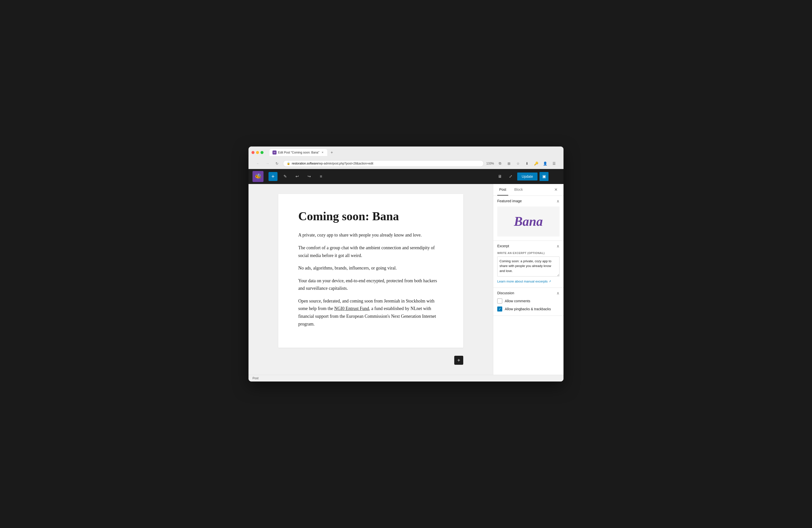  I want to click on close-traffic-light, so click(253, 153).